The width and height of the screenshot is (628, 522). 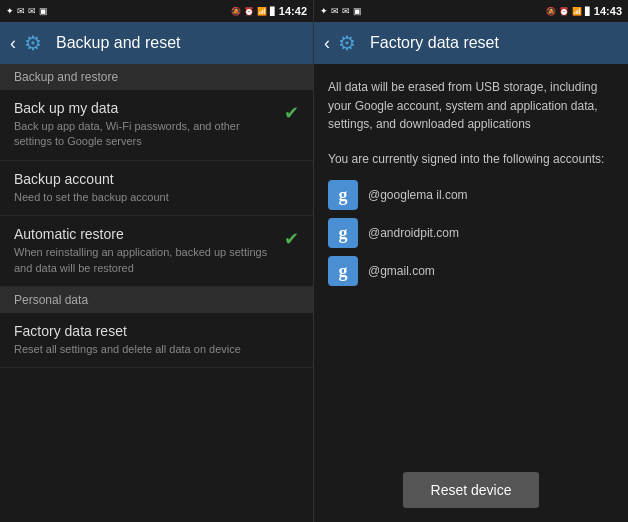 I want to click on r-message-icon: ✉, so click(x=335, y=11).